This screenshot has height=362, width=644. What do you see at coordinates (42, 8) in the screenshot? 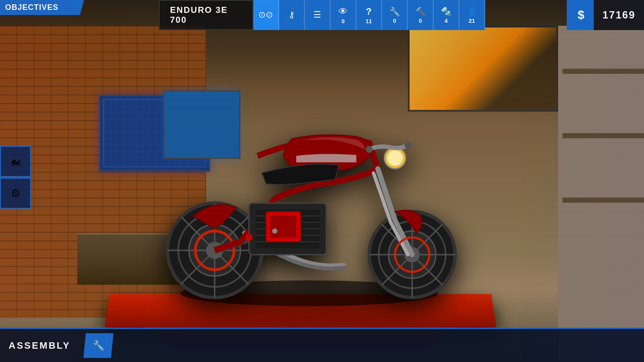
I see `objectives-button: Objectives` at bounding box center [42, 8].